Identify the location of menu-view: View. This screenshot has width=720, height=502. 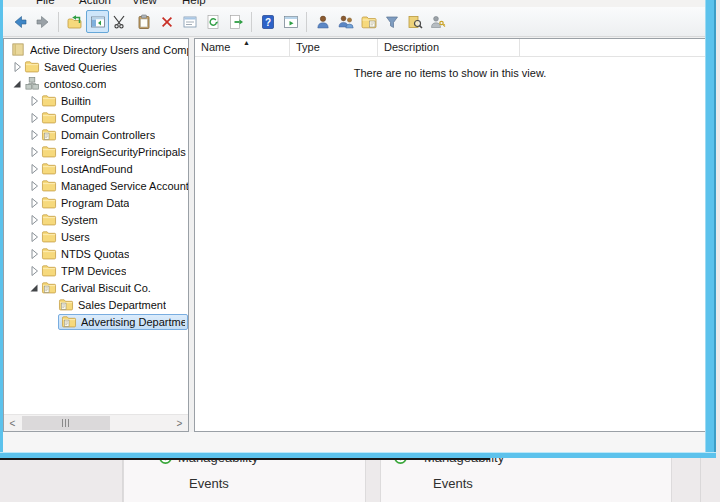
(144, 3).